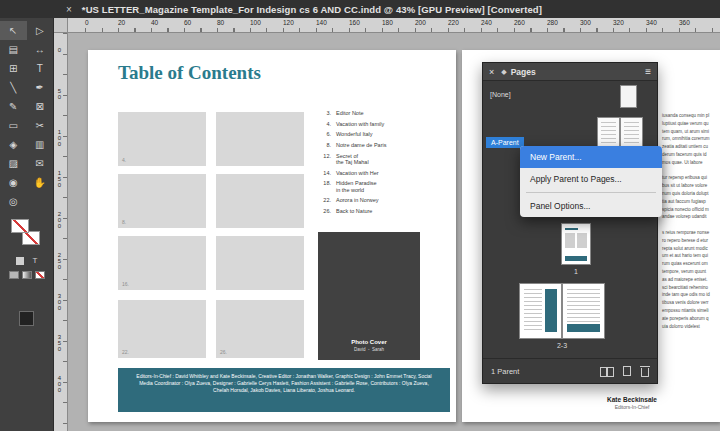  I want to click on eyedropper-tool: ◉, so click(14, 182).